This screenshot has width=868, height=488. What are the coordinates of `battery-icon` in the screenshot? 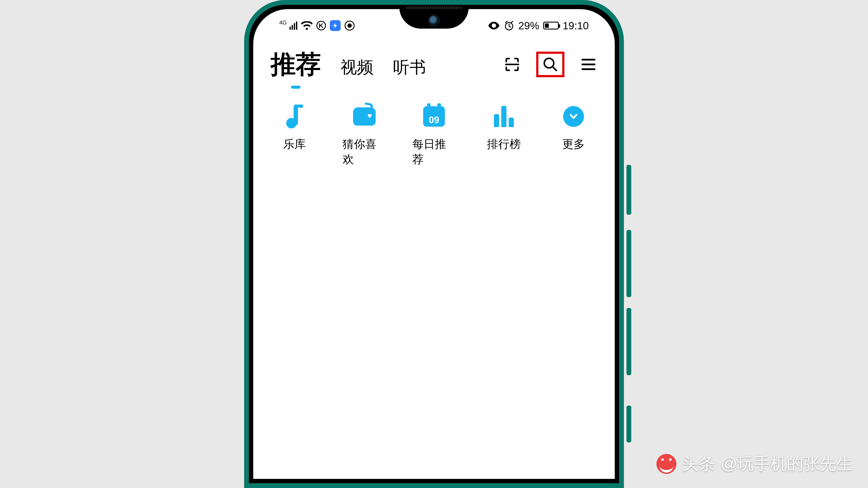 It's located at (551, 26).